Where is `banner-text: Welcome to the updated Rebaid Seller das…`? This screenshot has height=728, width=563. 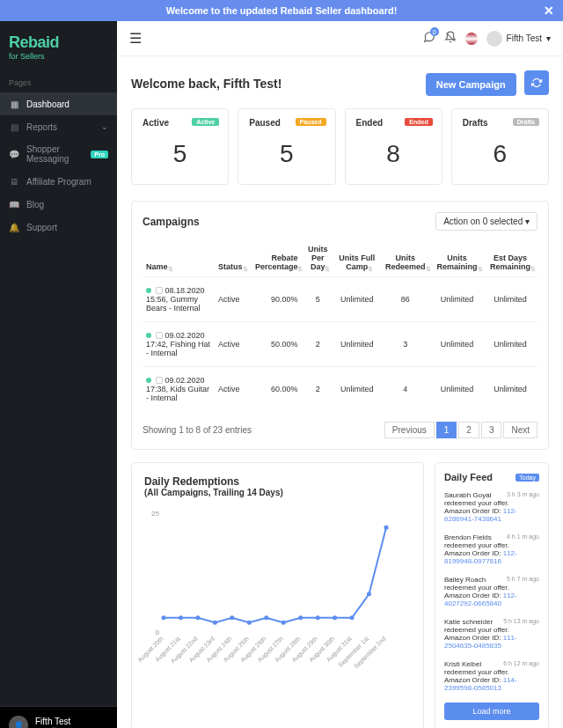 banner-text: Welcome to the updated Rebaid Seller das… is located at coordinates (282, 11).